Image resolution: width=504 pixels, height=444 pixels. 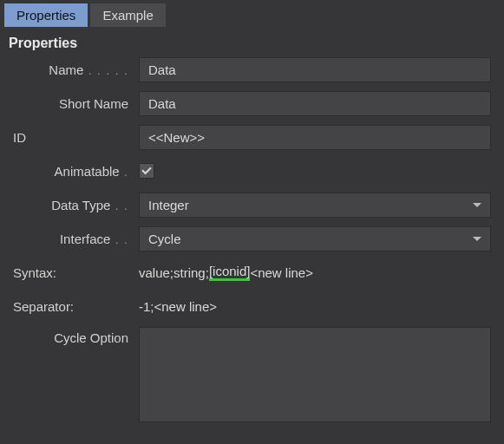 I want to click on tab-example: Example, so click(x=128, y=16).